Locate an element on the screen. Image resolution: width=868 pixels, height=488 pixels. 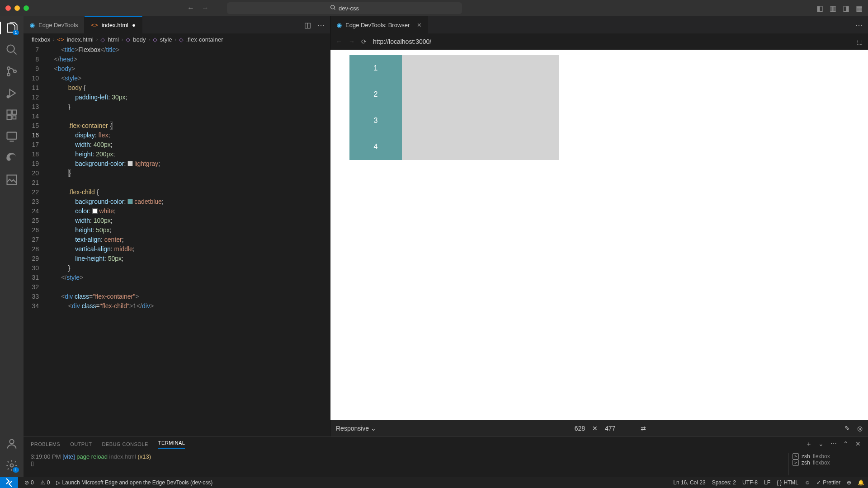
panel-tab-debug-console: DEBUG CONSOLE is located at coordinates (125, 444).